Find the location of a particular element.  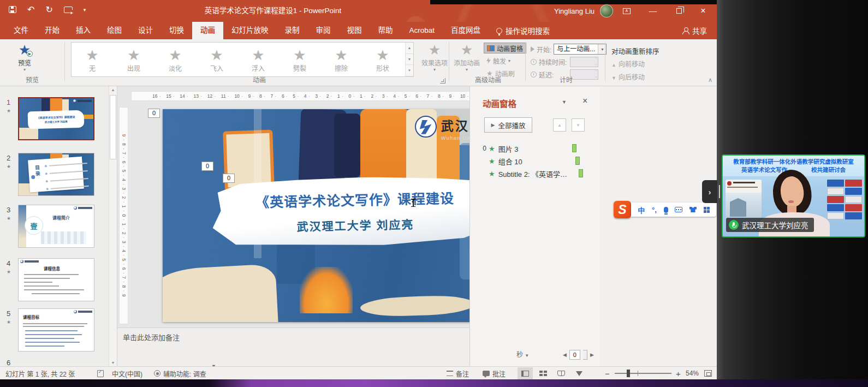

spellcheck-icon is located at coordinates (100, 373).